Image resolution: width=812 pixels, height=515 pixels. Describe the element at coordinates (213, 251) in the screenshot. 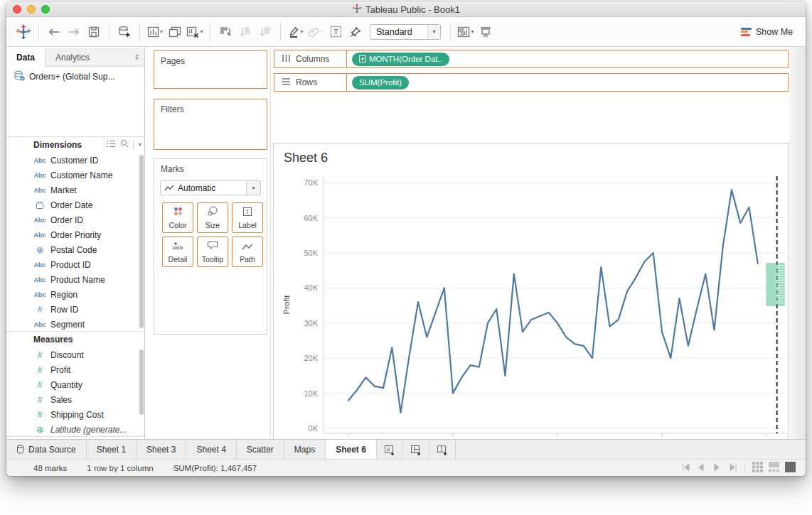

I see `mark-button-tooltip: Tooltip` at that location.